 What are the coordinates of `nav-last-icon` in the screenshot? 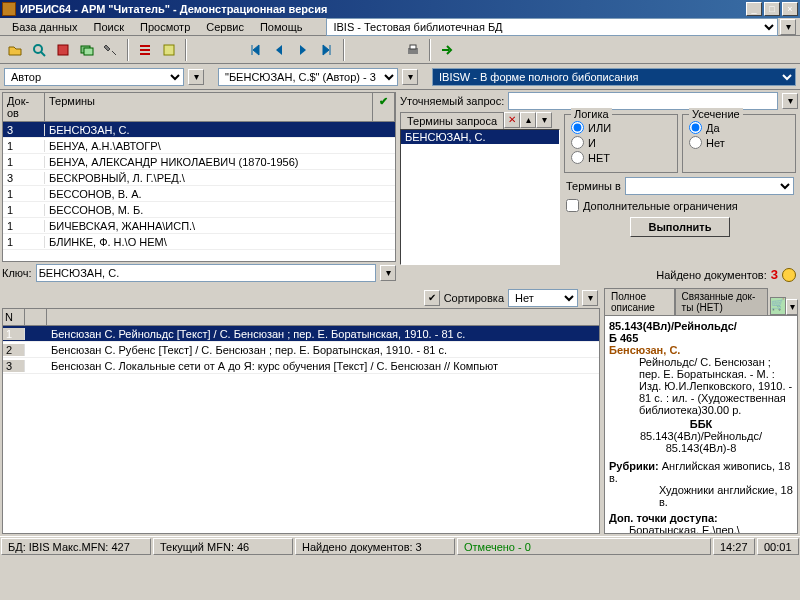 It's located at (327, 50).